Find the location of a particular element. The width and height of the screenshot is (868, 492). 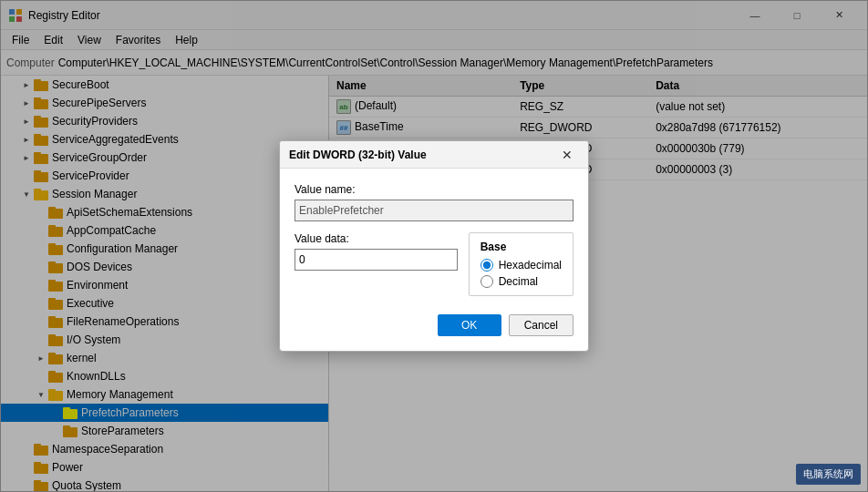

radio-hexadecimal: Hexadecimal is located at coordinates (522, 265).